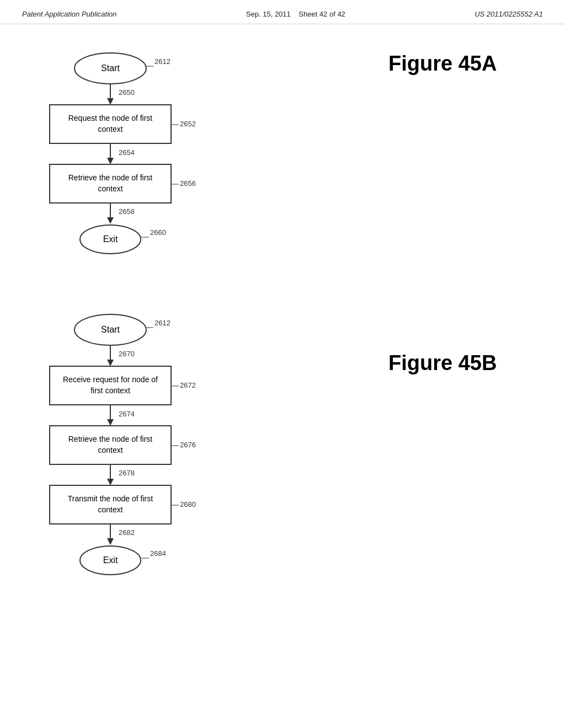 This screenshot has width=565, height=728. I want to click on header-center: Sep. 15, 2011 Sheet 42 of 42, so click(296, 14).